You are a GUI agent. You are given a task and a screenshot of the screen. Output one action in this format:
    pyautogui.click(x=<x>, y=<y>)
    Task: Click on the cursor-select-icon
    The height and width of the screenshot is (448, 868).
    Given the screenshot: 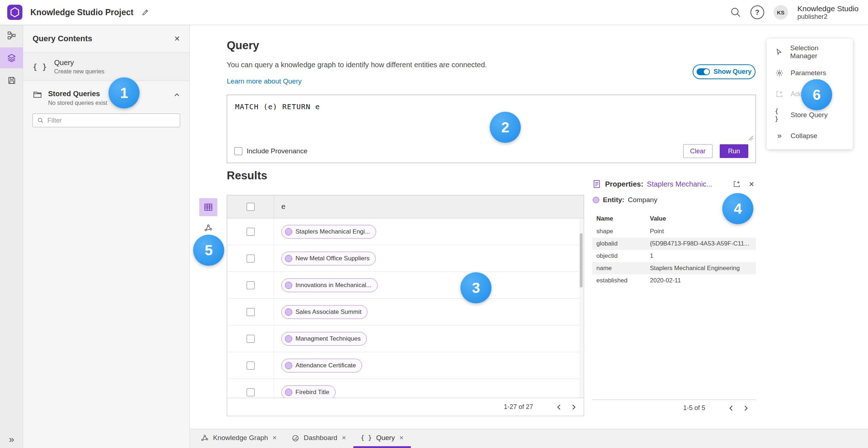 What is the action you would take?
    pyautogui.click(x=779, y=52)
    